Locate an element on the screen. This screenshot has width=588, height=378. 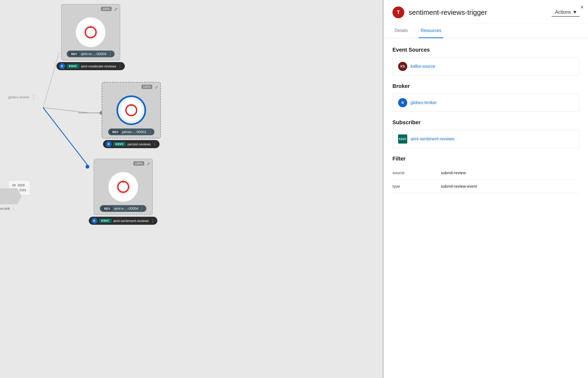
node-icon-inner-middle is located at coordinates (131, 110).